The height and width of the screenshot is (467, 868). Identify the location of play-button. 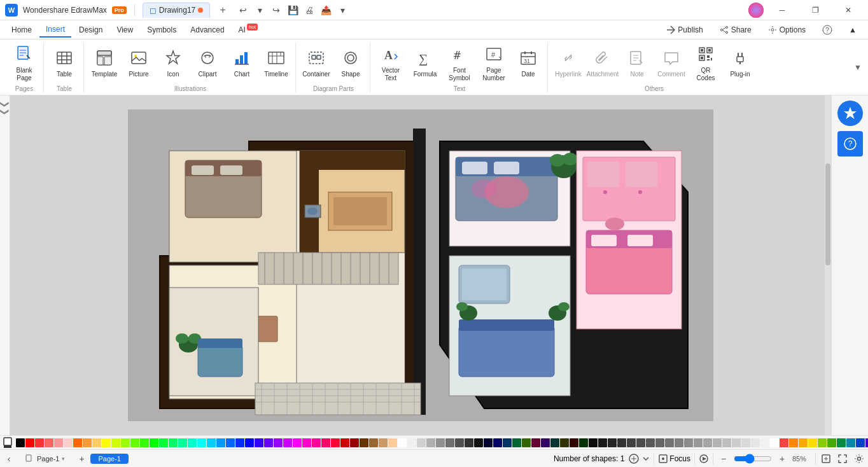
(704, 459).